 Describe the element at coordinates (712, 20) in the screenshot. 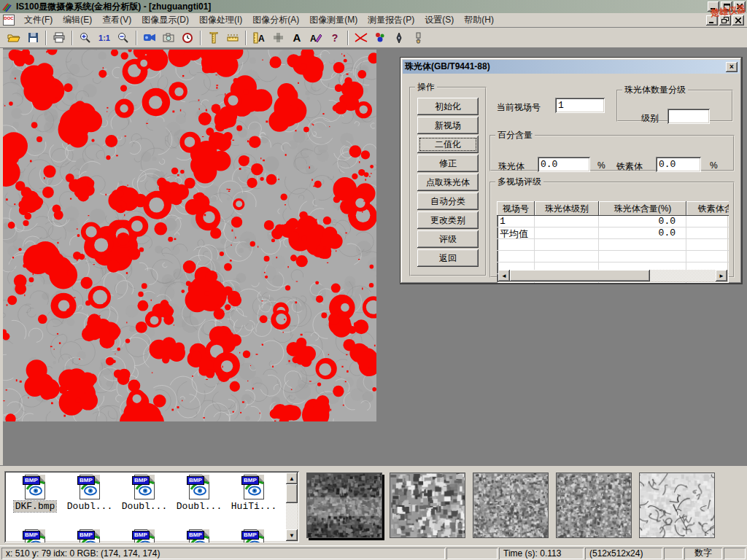

I see `child-minimize-button` at that location.